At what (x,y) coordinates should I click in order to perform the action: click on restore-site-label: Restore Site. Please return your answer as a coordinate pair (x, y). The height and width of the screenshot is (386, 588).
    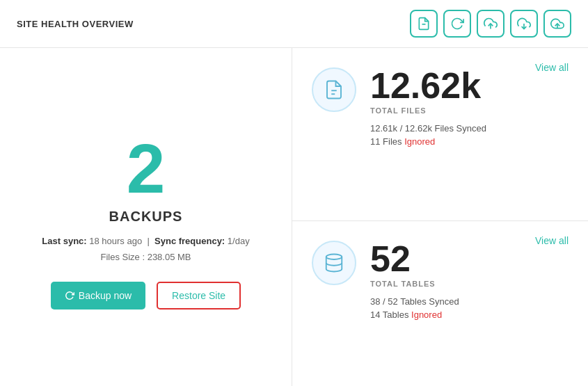
    Looking at the image, I should click on (199, 296).